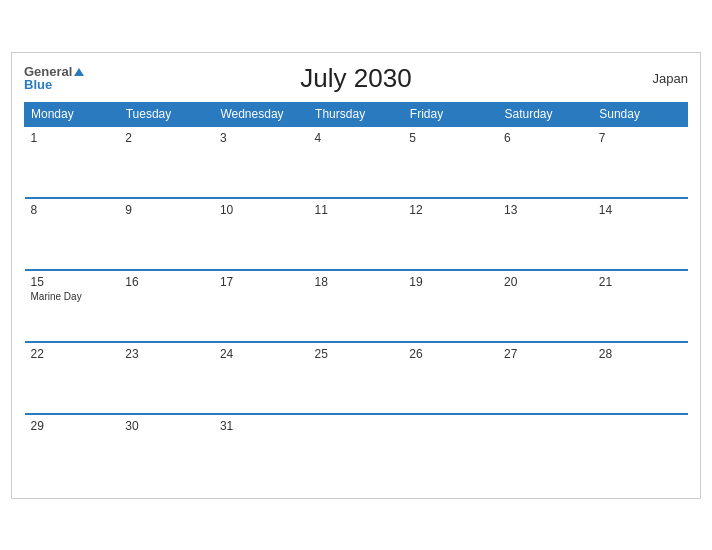 Image resolution: width=712 pixels, height=550 pixels. What do you see at coordinates (54, 78) in the screenshot?
I see `logo: General Blue` at bounding box center [54, 78].